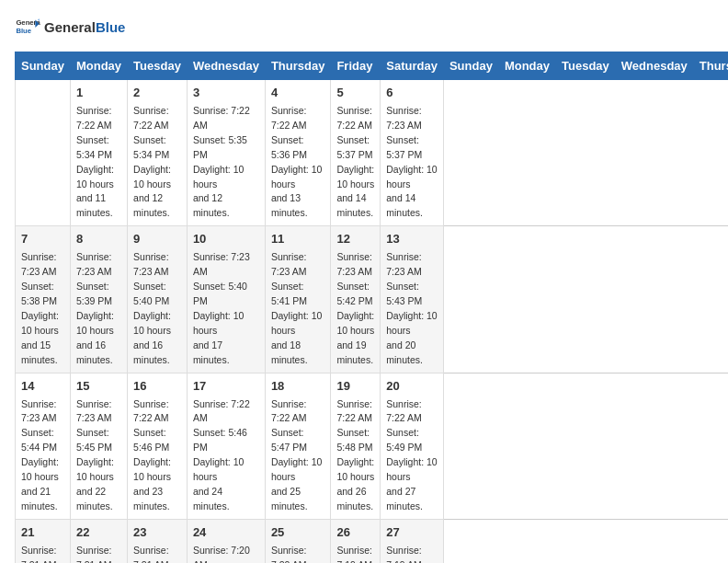 This screenshot has height=563, width=728. What do you see at coordinates (412, 162) in the screenshot?
I see `day-info: Sunrise: 7:23 AMSunset: 5:37 PMDaylight:…` at bounding box center [412, 162].